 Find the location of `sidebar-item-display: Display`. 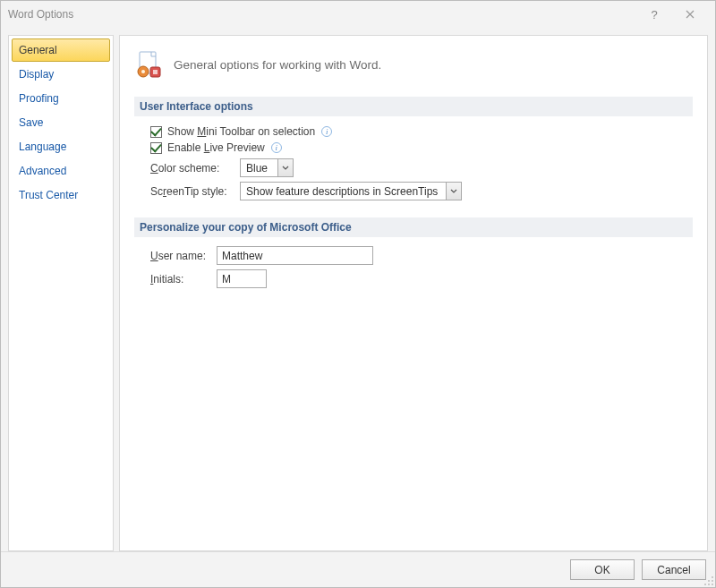

sidebar-item-display: Display is located at coordinates (61, 74).